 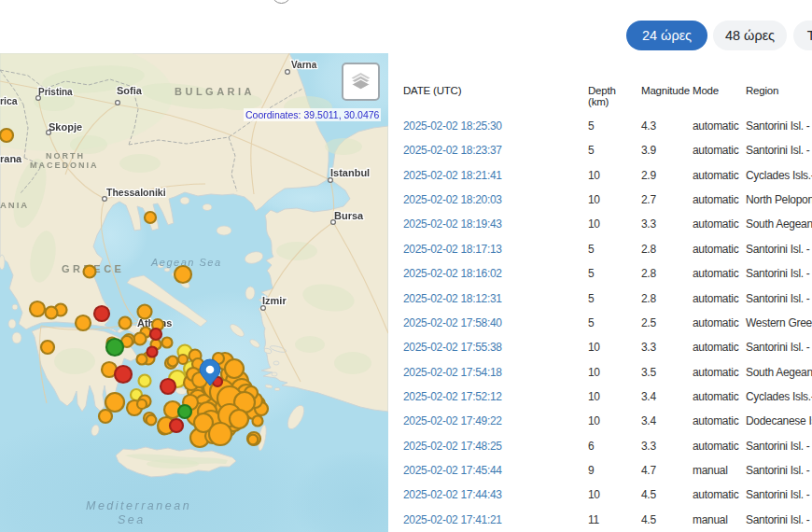 What do you see at coordinates (215, 91) in the screenshot?
I see `svg-text: BULGARIA` at bounding box center [215, 91].